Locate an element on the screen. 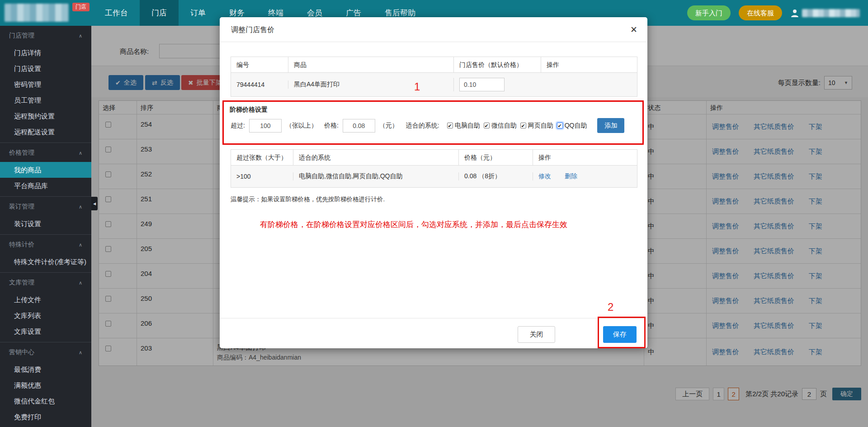 This screenshot has height=427, width=868. mheader-product: 商品 is located at coordinates (371, 65).